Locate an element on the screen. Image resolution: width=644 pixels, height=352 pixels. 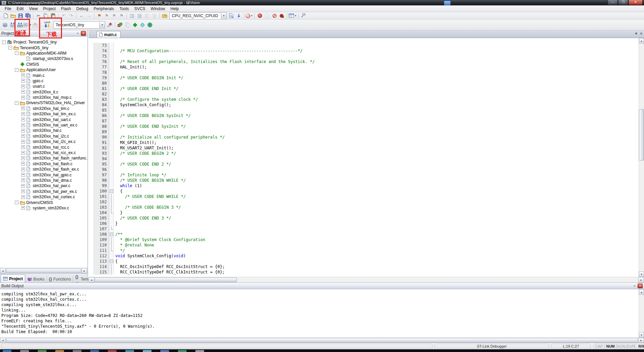
tree-item: +stm32l0xx_hal_i2c_ex.c is located at coordinates (44, 142).